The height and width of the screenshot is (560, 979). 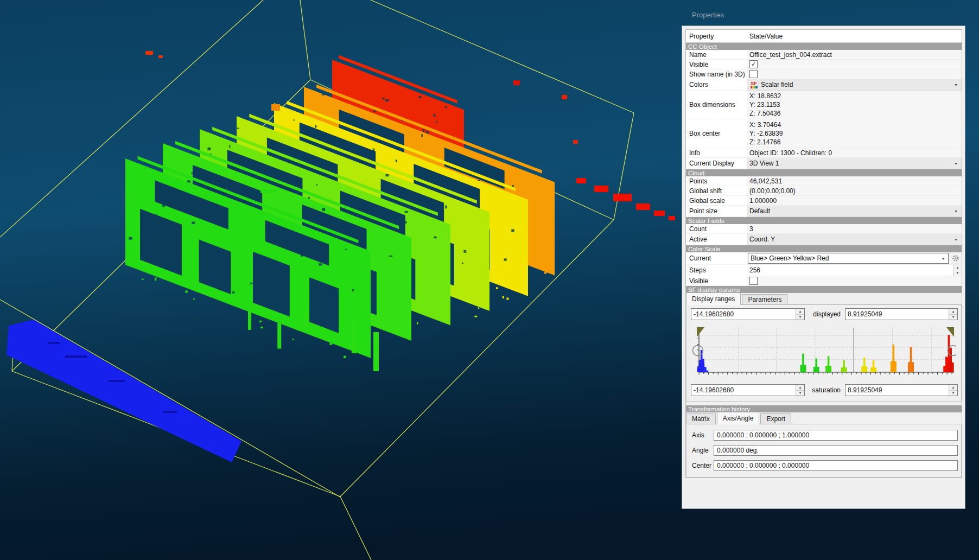 I want to click on header-state-value: State/Value, so click(x=854, y=36).